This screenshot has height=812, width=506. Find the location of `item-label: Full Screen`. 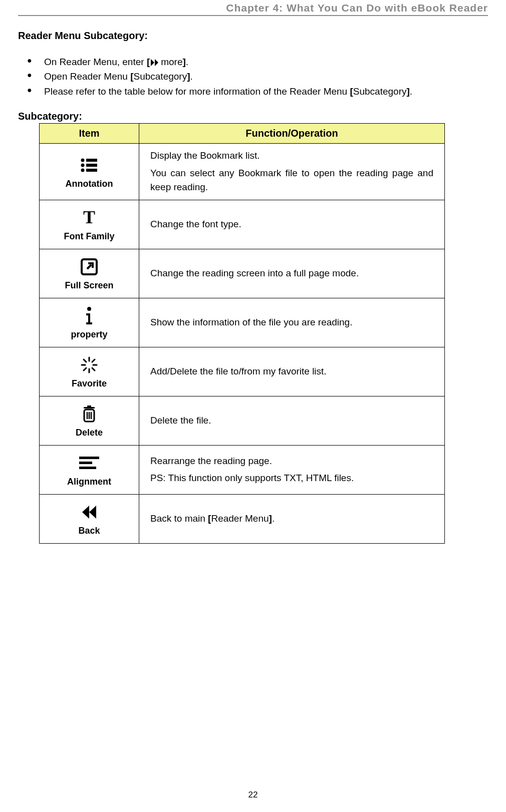

item-label: Full Screen is located at coordinates (89, 285).